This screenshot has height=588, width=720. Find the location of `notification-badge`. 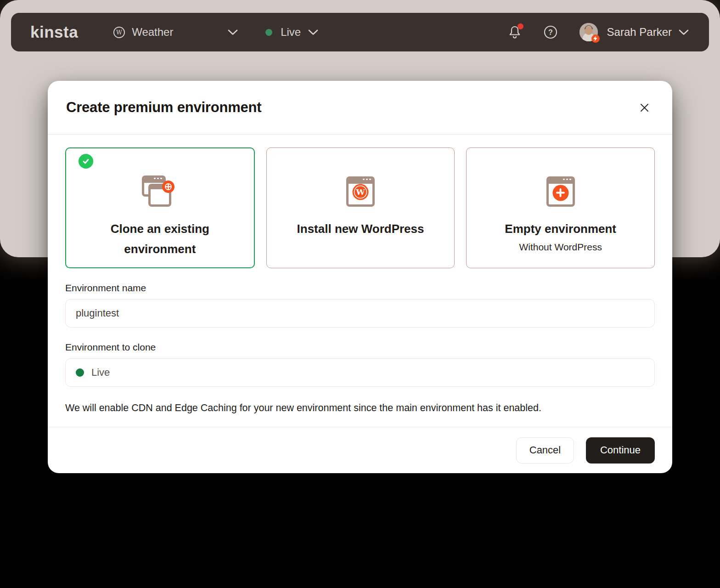

notification-badge is located at coordinates (521, 27).